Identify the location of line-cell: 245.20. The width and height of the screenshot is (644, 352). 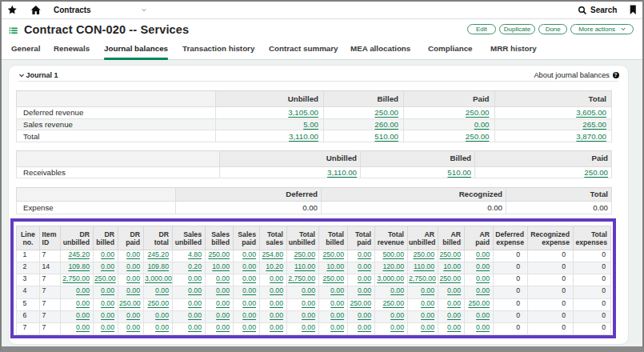
(158, 256).